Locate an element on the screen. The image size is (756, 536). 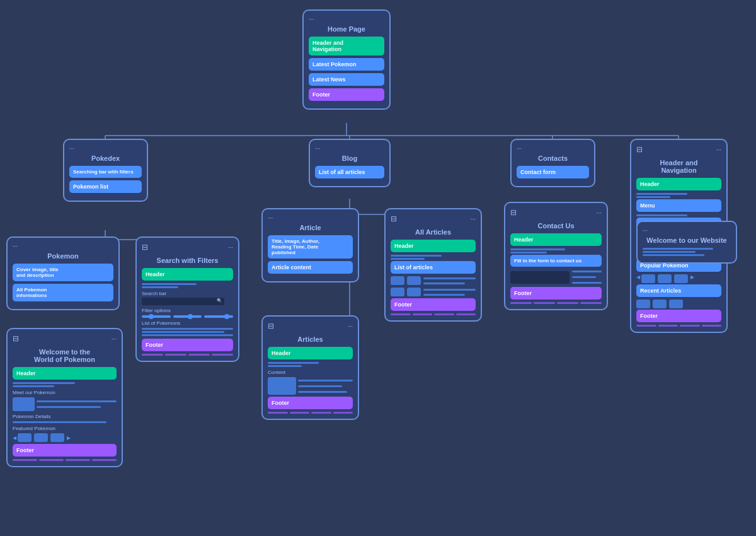
contact-us-header: Header is located at coordinates (556, 240).